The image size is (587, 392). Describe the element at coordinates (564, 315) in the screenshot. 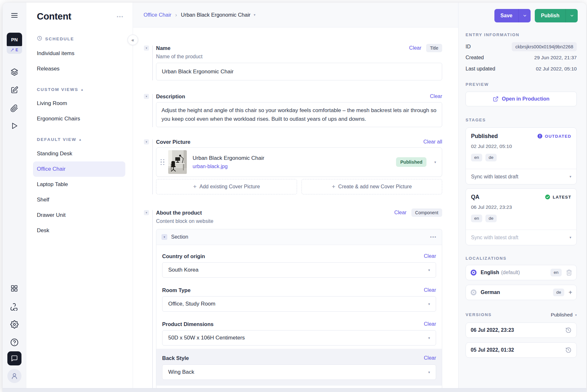

I see `versions-filter-dropdown: Published ▾` at that location.